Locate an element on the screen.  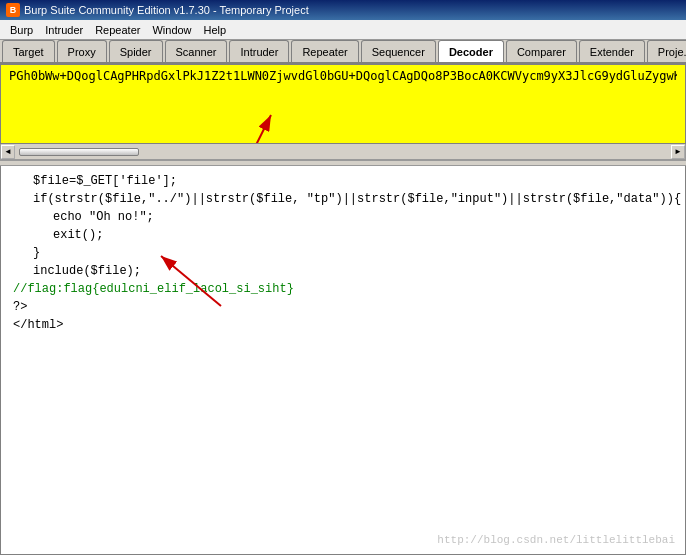
tab-sequencer: Sequencer is located at coordinates (398, 51).